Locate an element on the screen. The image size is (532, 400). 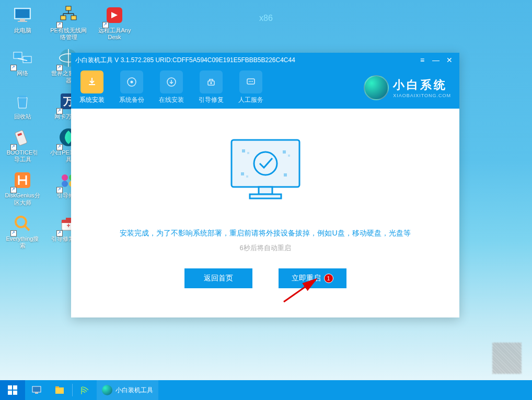
brand-area: 小白系统 XIAOBAIXITONG.COM is located at coordinates (408, 88).